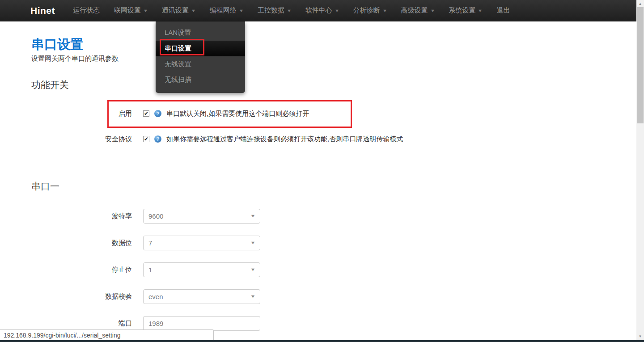  Describe the element at coordinates (640, 171) in the screenshot. I see `vertical-scrollbar: ▲ ▼` at that location.